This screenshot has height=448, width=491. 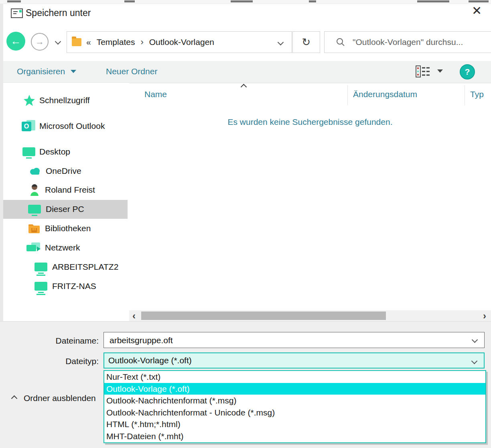 I want to click on sidebar-item-label: Dieser PC, so click(x=65, y=209).